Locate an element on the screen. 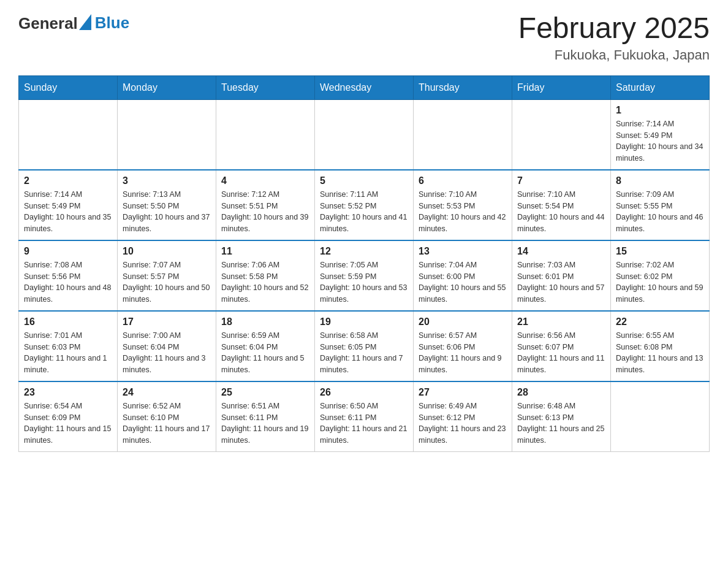  sunrise-text: Sunrise: 7:04 AM is located at coordinates (463, 265).